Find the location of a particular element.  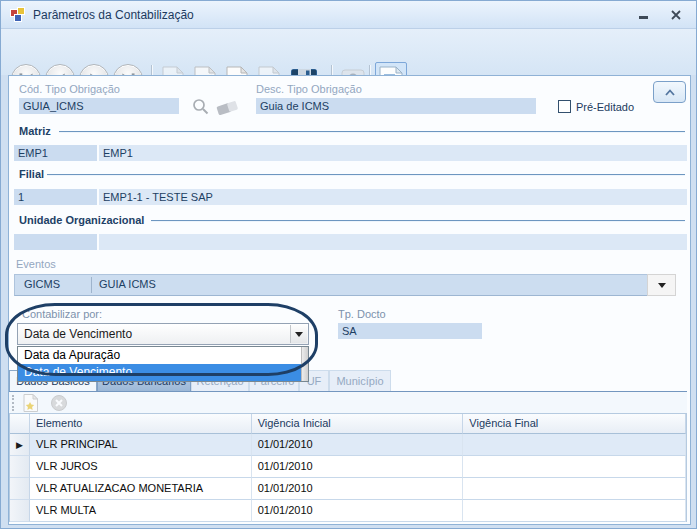

pre-editado-label: Pré-Editado is located at coordinates (605, 107).